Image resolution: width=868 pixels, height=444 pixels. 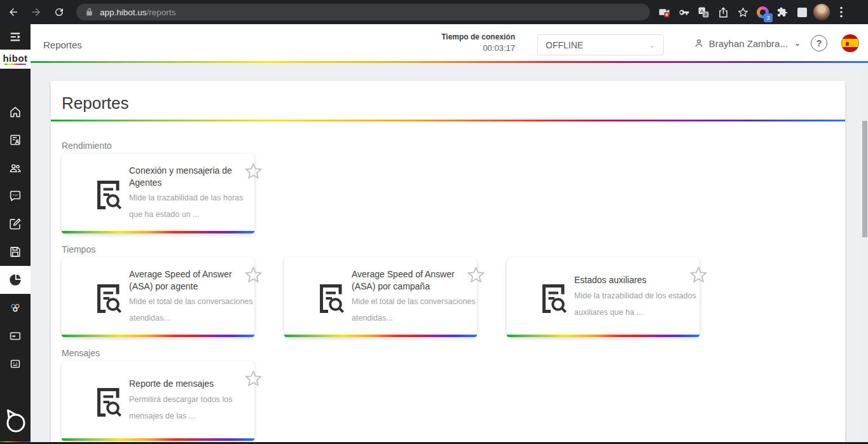 I want to click on status-select-value: OFFLINE, so click(x=597, y=45).